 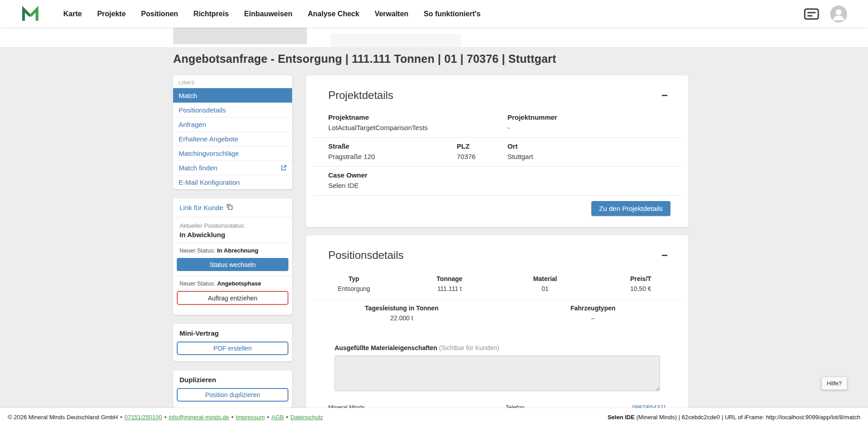 What do you see at coordinates (354, 284) in the screenshot?
I see `typ-field: Typ Entsorgung` at bounding box center [354, 284].